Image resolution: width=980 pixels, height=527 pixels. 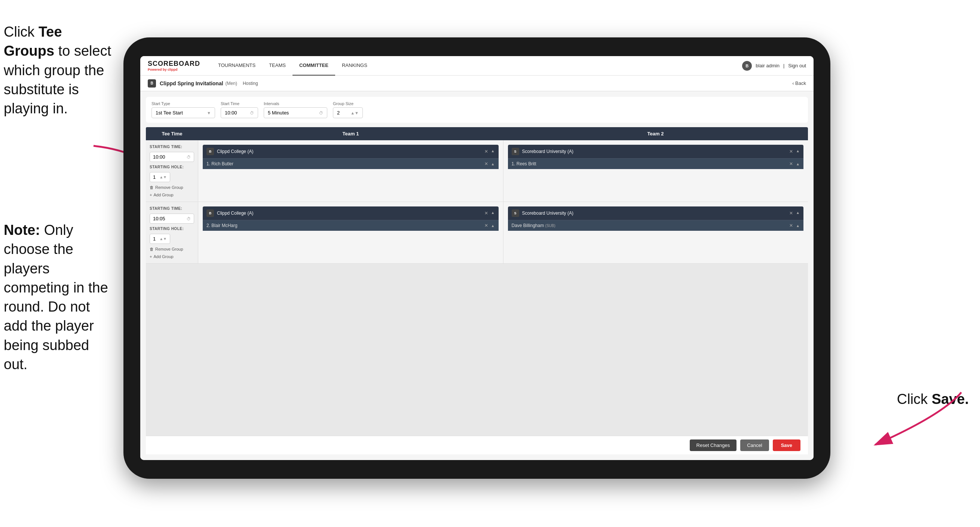 What do you see at coordinates (355, 66) in the screenshot?
I see `nav-rankings: RANKINGS` at bounding box center [355, 66].